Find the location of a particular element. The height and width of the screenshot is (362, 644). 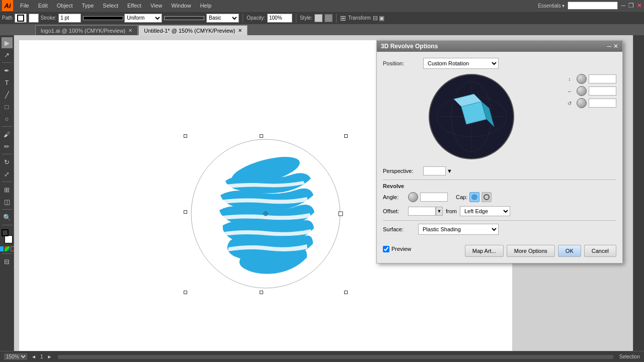

blend-tool: ⊞ is located at coordinates (7, 190).